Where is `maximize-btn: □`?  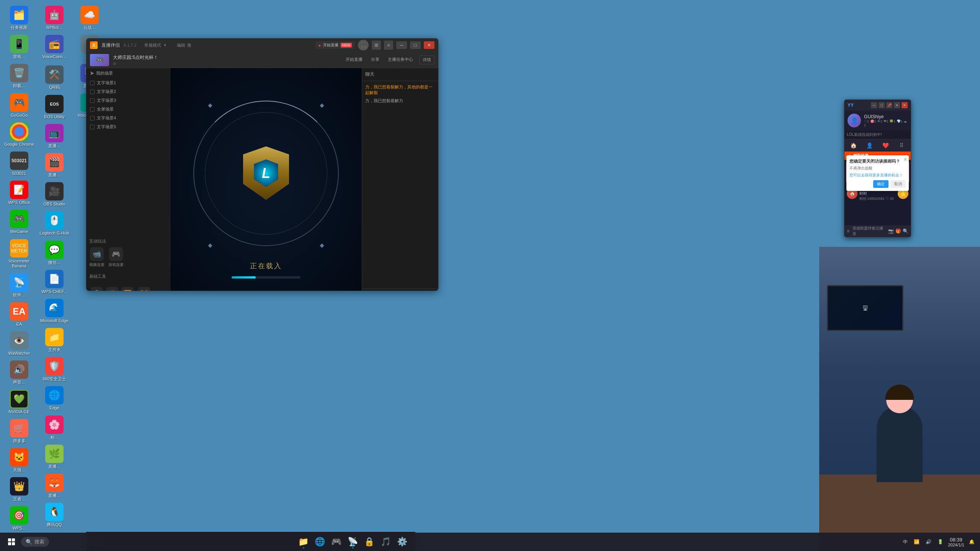
maximize-btn: □ is located at coordinates (415, 45).